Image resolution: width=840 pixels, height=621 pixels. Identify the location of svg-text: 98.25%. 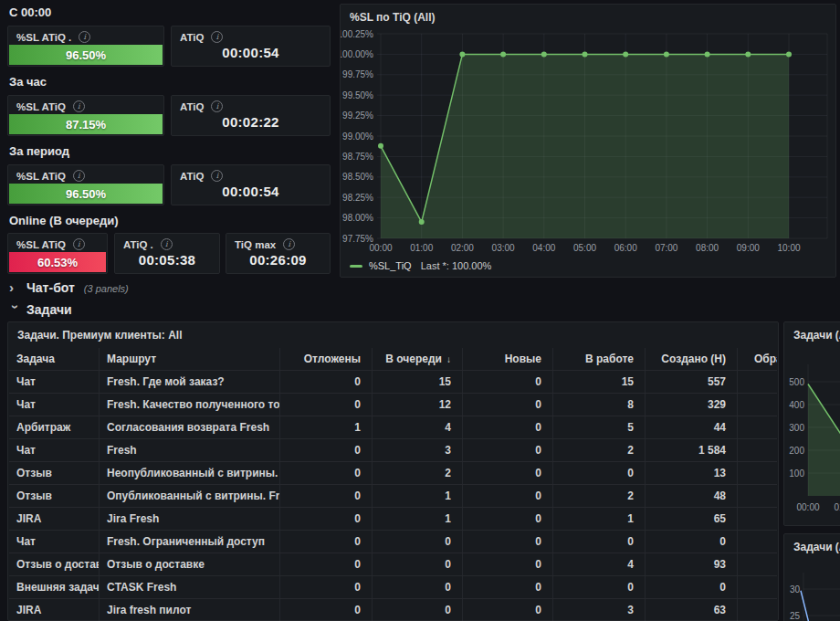
(358, 197).